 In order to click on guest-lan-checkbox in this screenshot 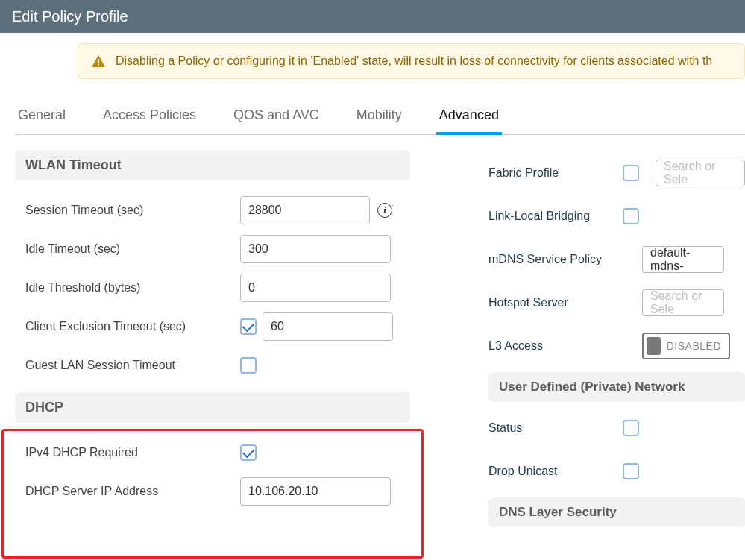, I will do `click(248, 365)`.